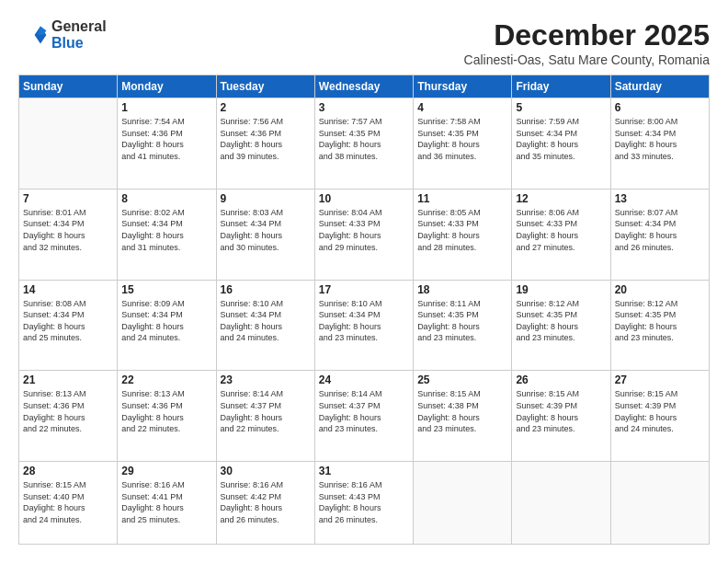 This screenshot has height=563, width=728. What do you see at coordinates (462, 108) in the screenshot?
I see `day-number: 4` at bounding box center [462, 108].